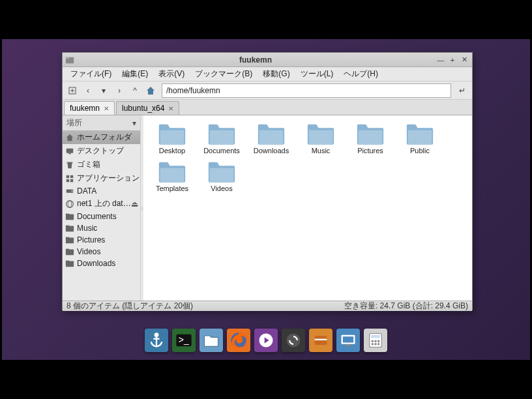 The image size is (532, 399). I want to click on bookmark-item-1: Music, so click(102, 228).